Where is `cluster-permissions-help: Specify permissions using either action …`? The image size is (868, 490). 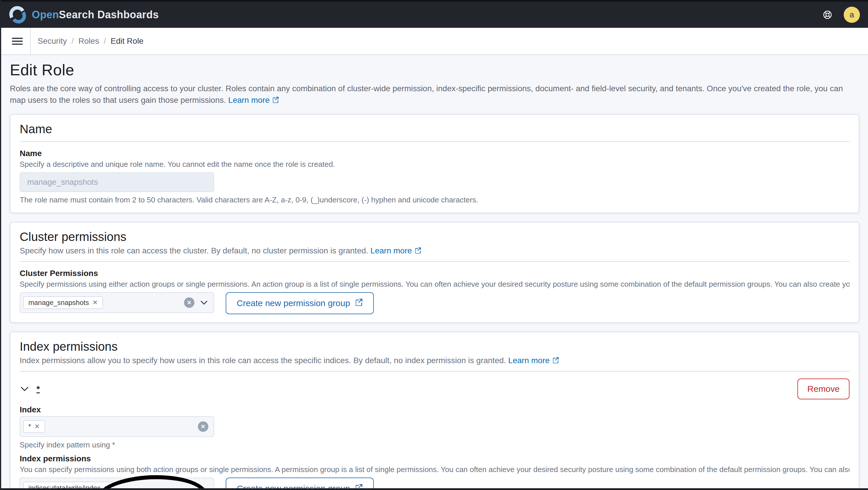
cluster-permissions-help: Specify permissions using either action … is located at coordinates (435, 284).